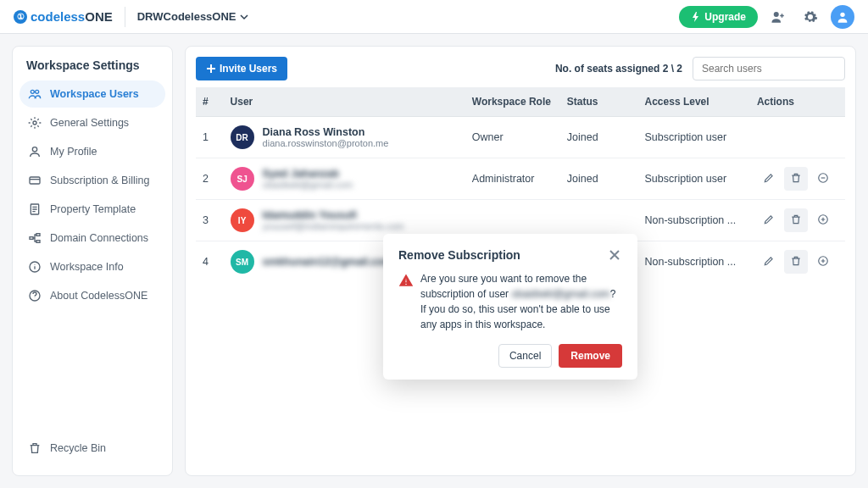  Describe the element at coordinates (98, 17) in the screenshot. I see `brand-suffix: ONE` at that location.